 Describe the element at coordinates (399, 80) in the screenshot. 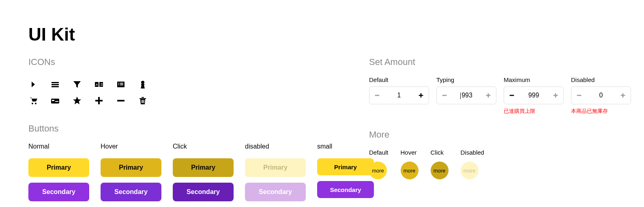

I see `stepper-default-label: Default` at that location.